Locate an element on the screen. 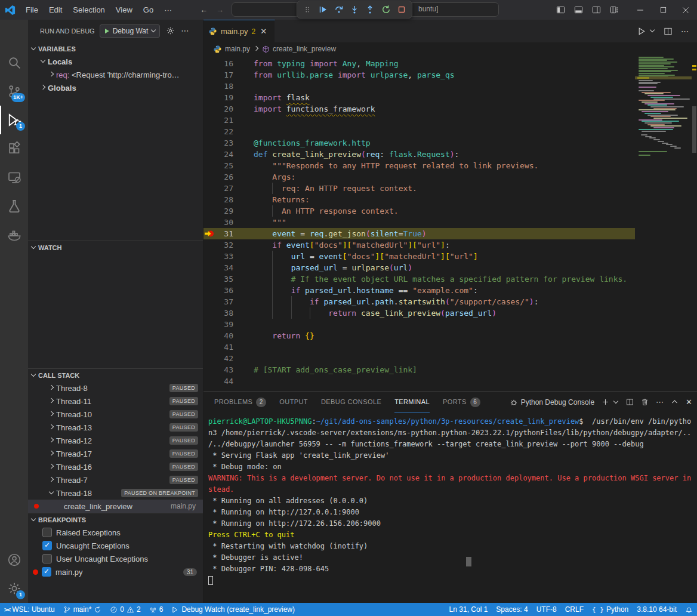 The width and height of the screenshot is (697, 616). tab-main-py: main.py 2 ✕ is located at coordinates (239, 31).